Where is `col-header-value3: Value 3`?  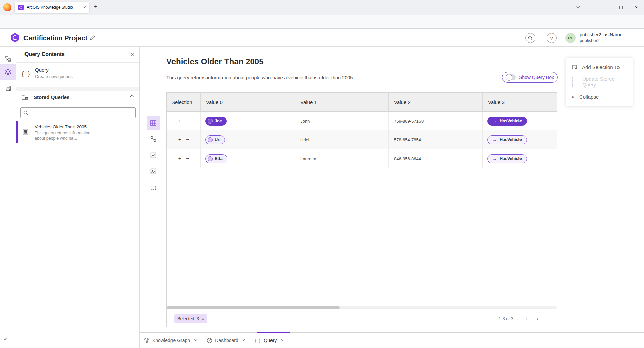
col-header-value3: Value 3 is located at coordinates (520, 102).